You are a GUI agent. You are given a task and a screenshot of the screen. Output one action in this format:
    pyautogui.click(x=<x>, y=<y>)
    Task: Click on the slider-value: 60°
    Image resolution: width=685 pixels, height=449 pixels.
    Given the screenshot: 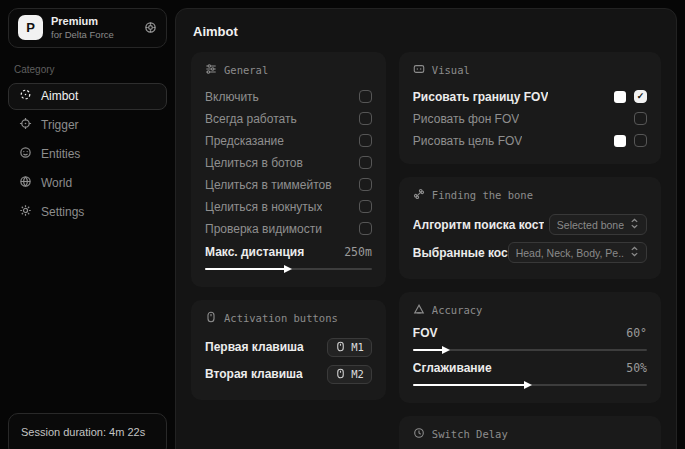 What is the action you would take?
    pyautogui.click(x=636, y=333)
    